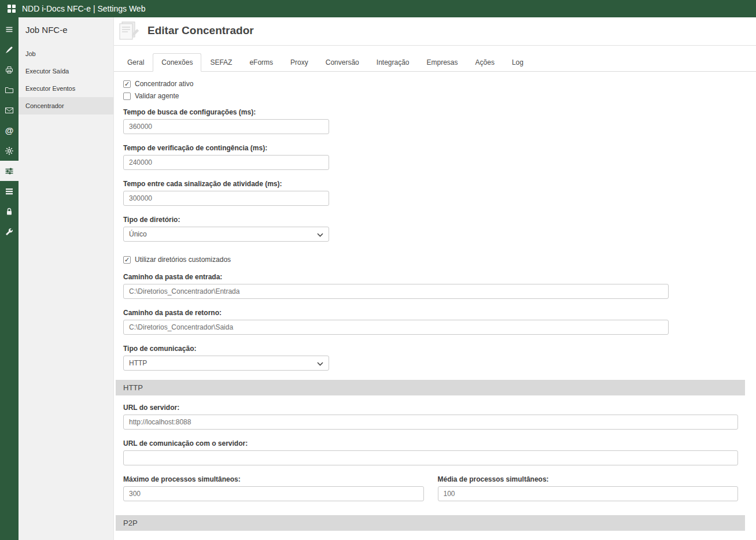  What do you see at coordinates (129, 31) in the screenshot?
I see `form-icon` at bounding box center [129, 31].